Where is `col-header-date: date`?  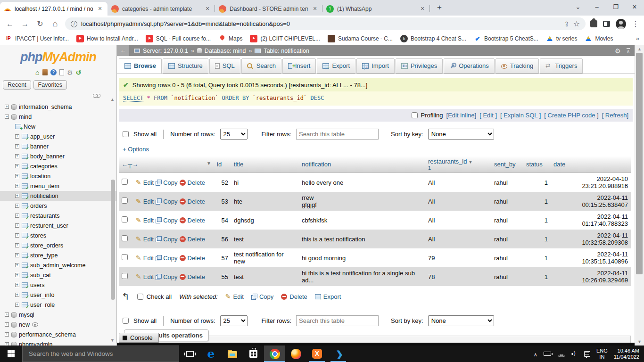 col-header-date: date is located at coordinates (591, 165).